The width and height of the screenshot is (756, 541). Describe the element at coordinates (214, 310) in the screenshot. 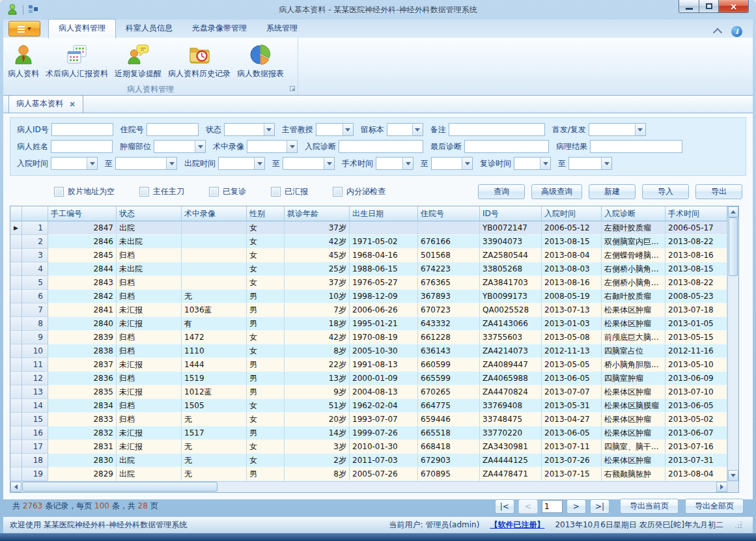

I see `table-cell: 1036蓝` at that location.